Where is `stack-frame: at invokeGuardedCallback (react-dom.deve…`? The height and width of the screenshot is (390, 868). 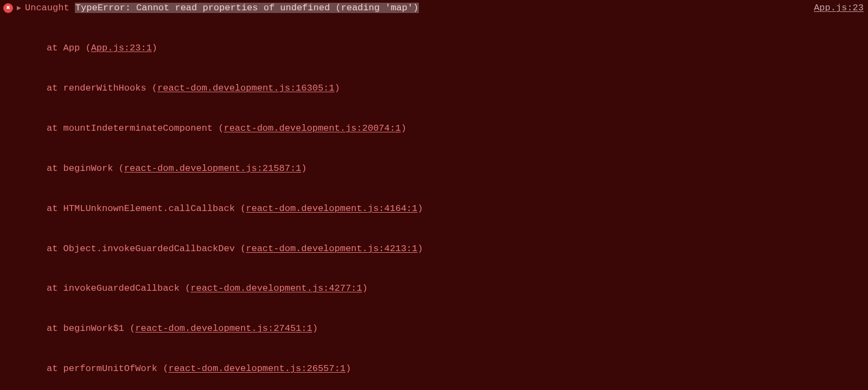 stack-frame: at invokeGuardedCallback (react-dom.deve… is located at coordinates (455, 289).